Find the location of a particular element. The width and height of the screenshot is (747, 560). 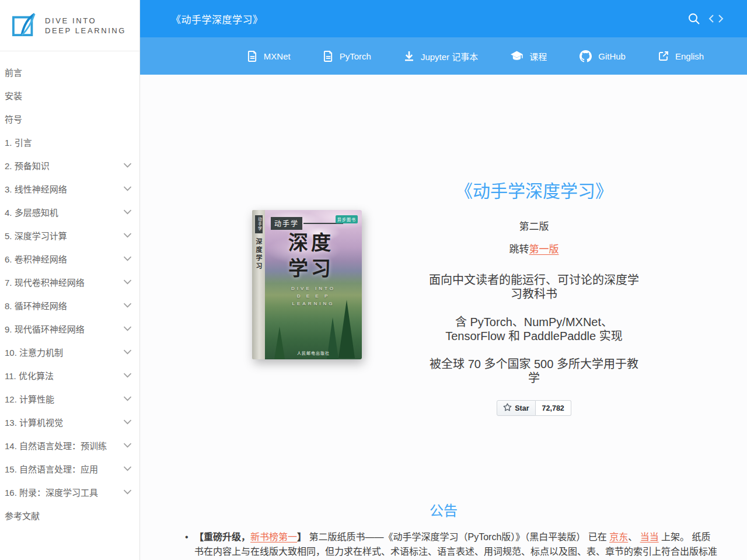

nav-item-courses: 课程 is located at coordinates (529, 56).